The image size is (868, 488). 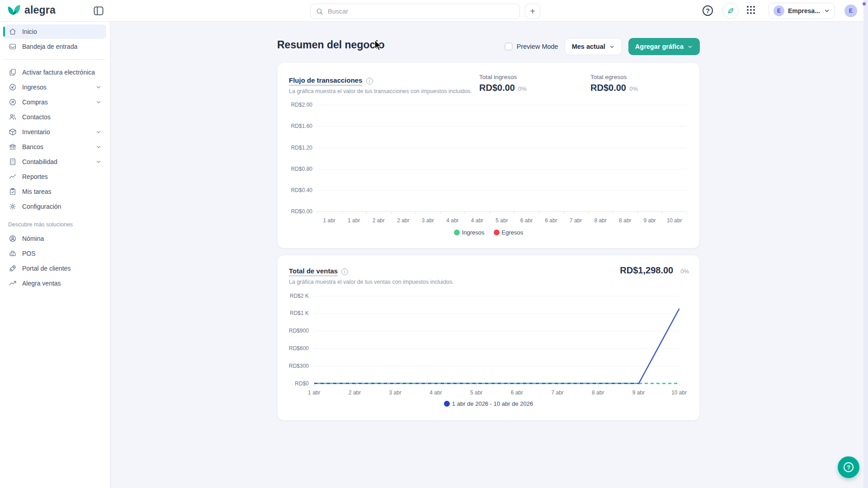 I want to click on sidebar-item-label: Configuración, so click(x=42, y=206).